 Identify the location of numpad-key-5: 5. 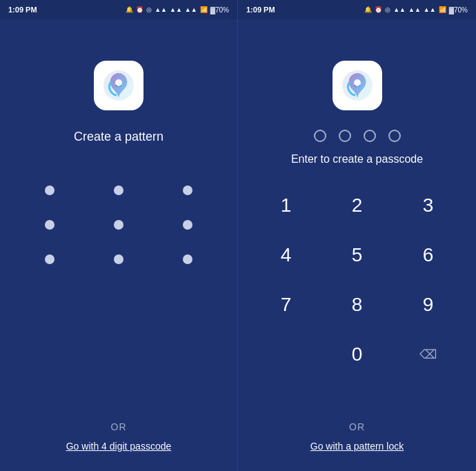
(357, 255).